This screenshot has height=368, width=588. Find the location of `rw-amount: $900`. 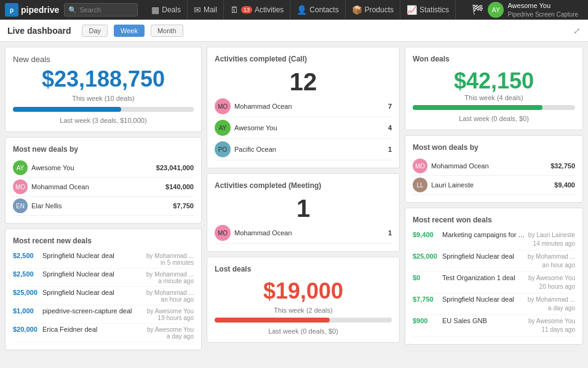

rw-amount: $900 is located at coordinates (426, 321).